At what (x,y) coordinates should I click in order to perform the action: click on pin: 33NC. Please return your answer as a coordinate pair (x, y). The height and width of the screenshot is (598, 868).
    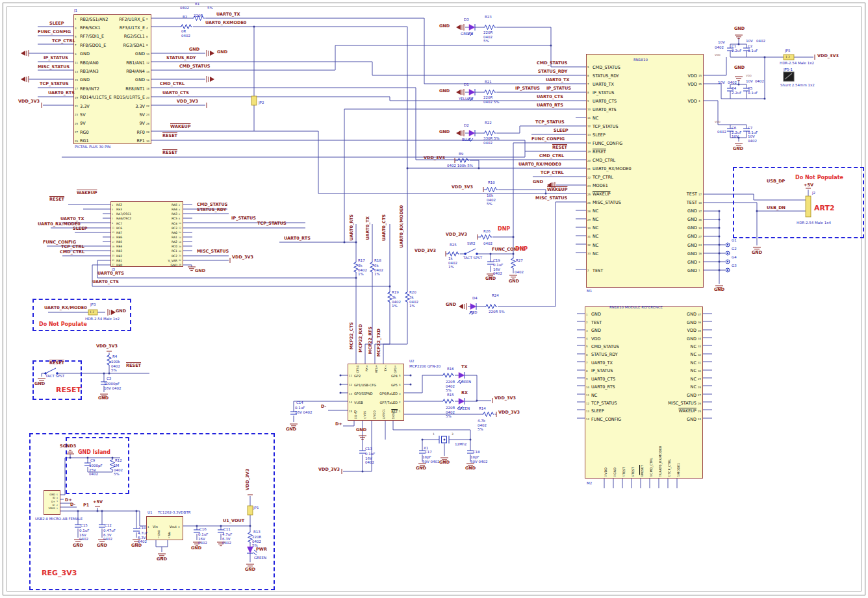
    Looking at the image, I should click on (669, 347).